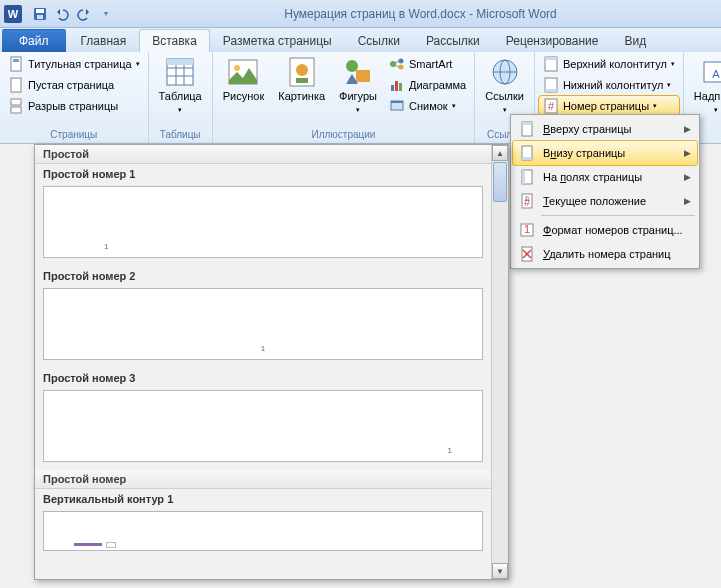  I want to click on gallery-item-simple-1: 1, so click(263, 222).